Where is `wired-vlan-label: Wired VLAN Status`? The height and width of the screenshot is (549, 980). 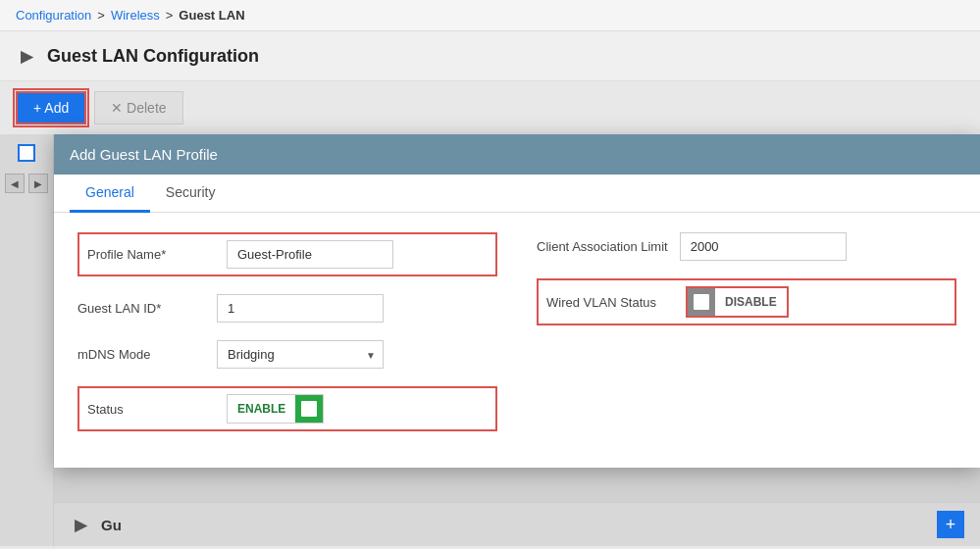 wired-vlan-label: Wired VLAN Status is located at coordinates (610, 302).